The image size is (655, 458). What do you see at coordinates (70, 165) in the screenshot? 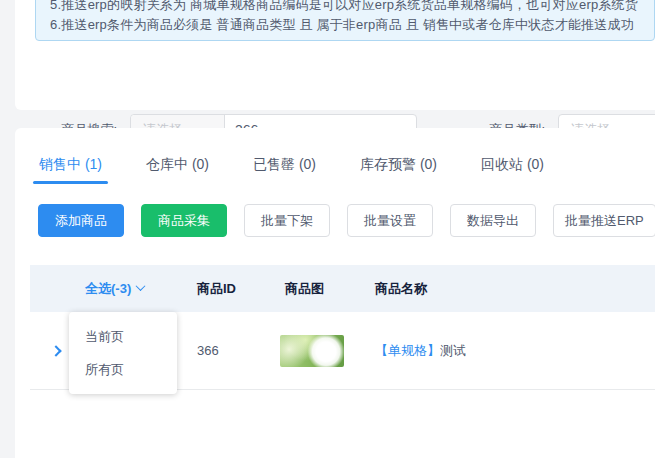
I see `tab-on-sale: 销售中 (1)` at bounding box center [70, 165].